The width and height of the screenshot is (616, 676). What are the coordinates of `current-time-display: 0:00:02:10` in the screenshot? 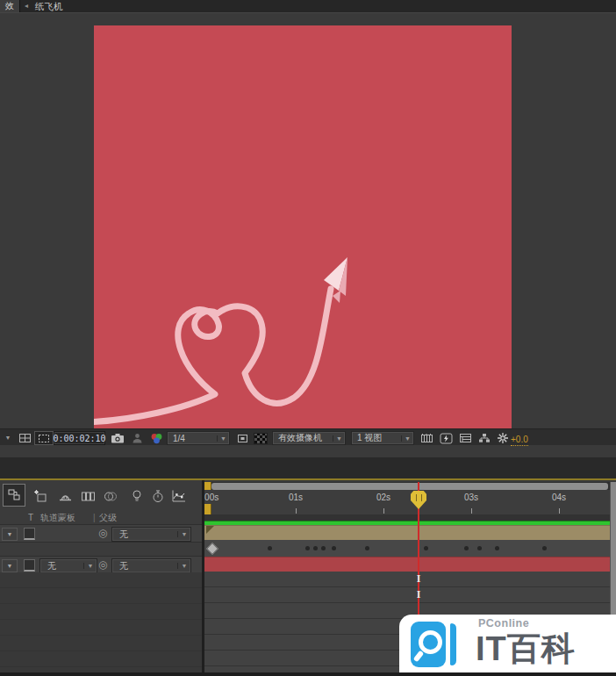 It's located at (79, 438).